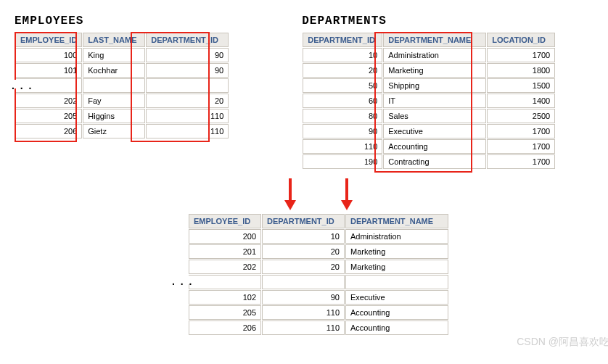  What do you see at coordinates (114, 131) in the screenshot?
I see `cell: Gietz` at bounding box center [114, 131].